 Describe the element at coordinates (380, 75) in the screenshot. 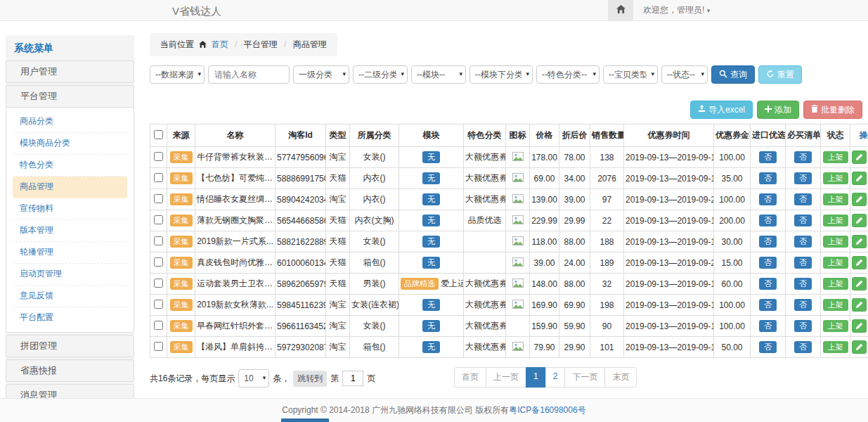

I see `level2-category-select: --二级分类--` at that location.